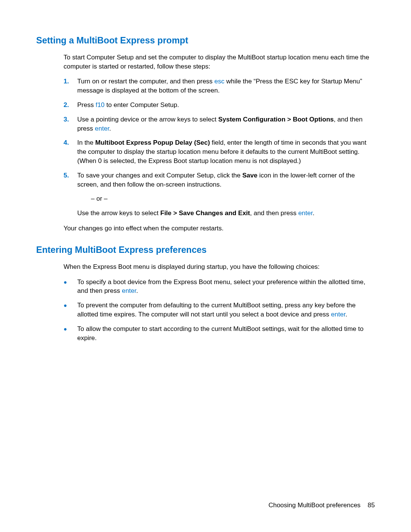  What do you see at coordinates (206, 250) in the screenshot?
I see `section-heading-2: Entering MultiBoot Express preferences` at bounding box center [206, 250].